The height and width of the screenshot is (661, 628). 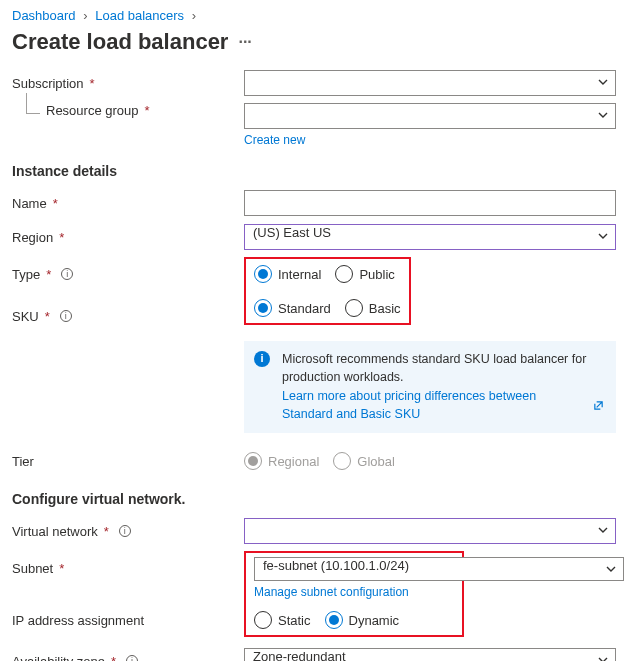 I want to click on region-label: Region*, so click(x=128, y=238).